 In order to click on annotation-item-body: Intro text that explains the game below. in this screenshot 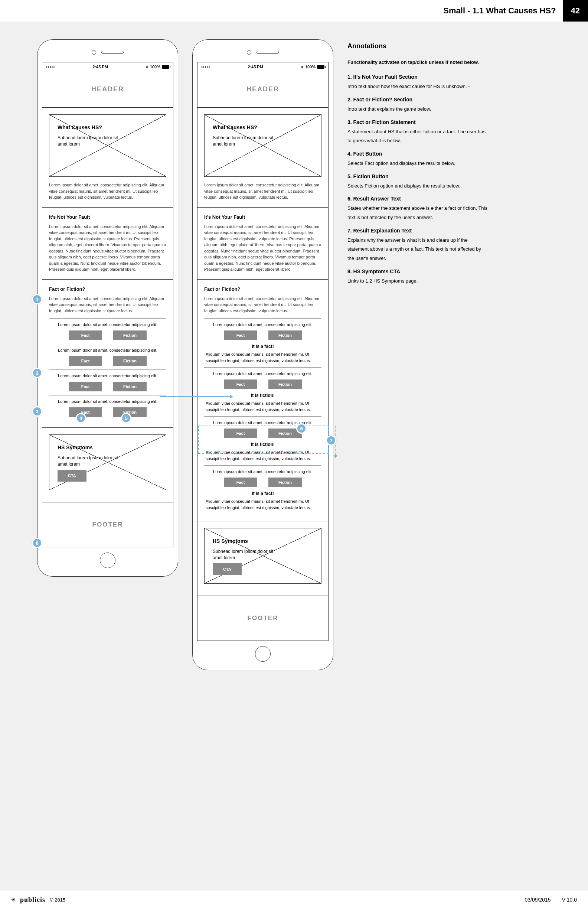, I will do `click(418, 109)`.